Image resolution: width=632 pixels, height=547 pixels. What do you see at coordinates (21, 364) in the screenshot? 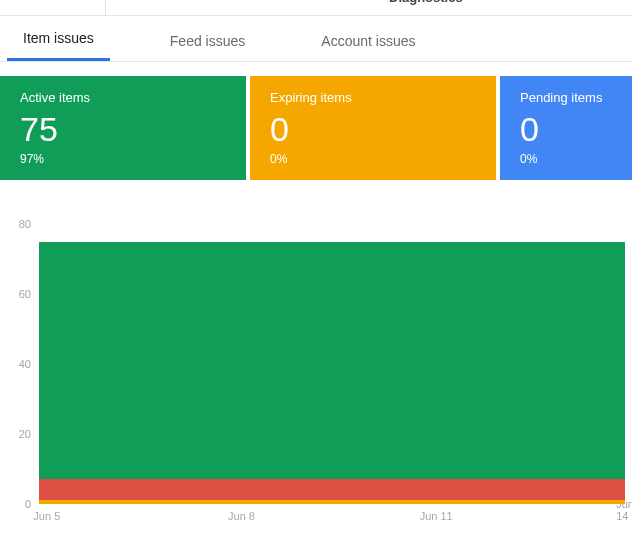
I see `y-tick: 40` at bounding box center [21, 364].